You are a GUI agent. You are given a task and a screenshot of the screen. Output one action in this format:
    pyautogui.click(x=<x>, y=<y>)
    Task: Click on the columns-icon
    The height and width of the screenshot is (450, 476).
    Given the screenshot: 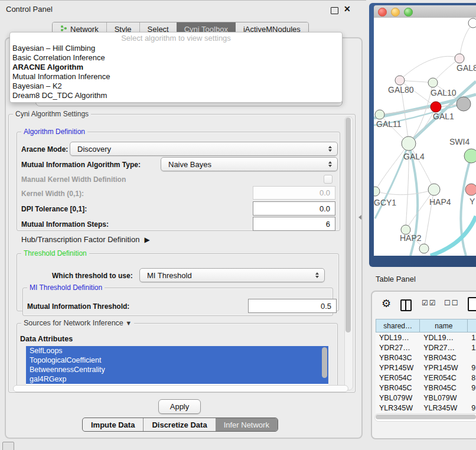 What is the action you would take?
    pyautogui.click(x=406, y=305)
    